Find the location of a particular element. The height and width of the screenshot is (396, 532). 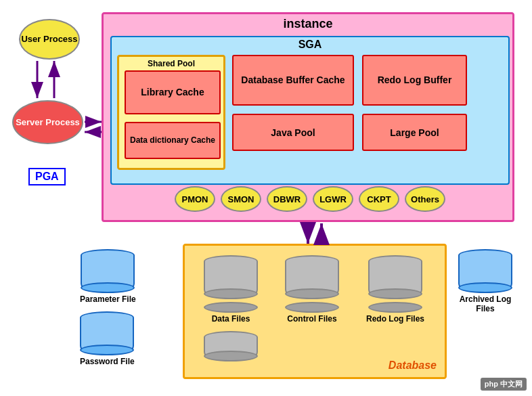

data-files-cylinder is located at coordinates (231, 284).